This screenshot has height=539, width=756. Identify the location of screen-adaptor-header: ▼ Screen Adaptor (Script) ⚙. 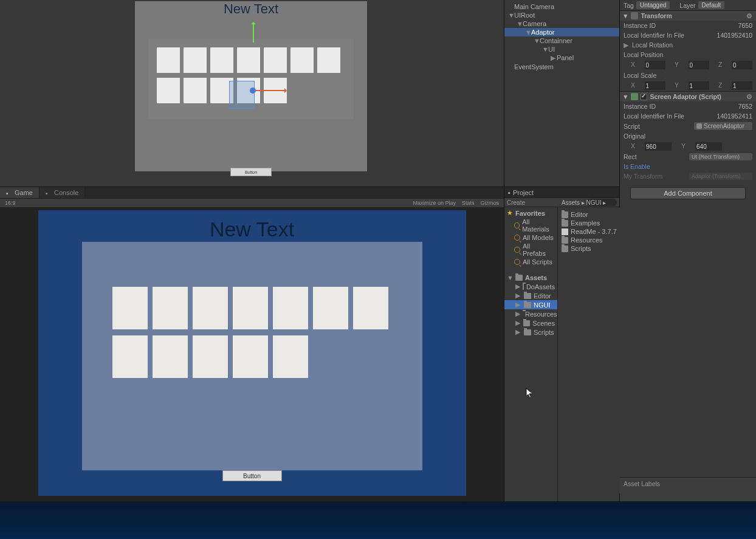
(688, 96).